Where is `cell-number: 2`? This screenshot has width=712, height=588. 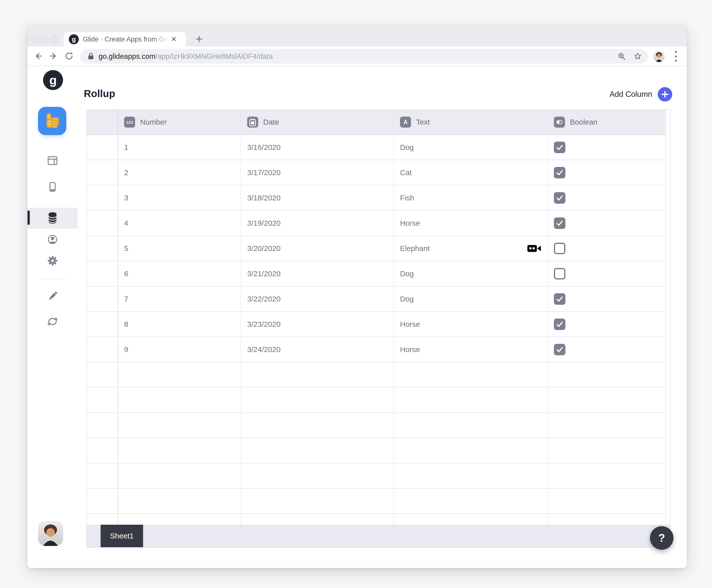 cell-number: 2 is located at coordinates (179, 173).